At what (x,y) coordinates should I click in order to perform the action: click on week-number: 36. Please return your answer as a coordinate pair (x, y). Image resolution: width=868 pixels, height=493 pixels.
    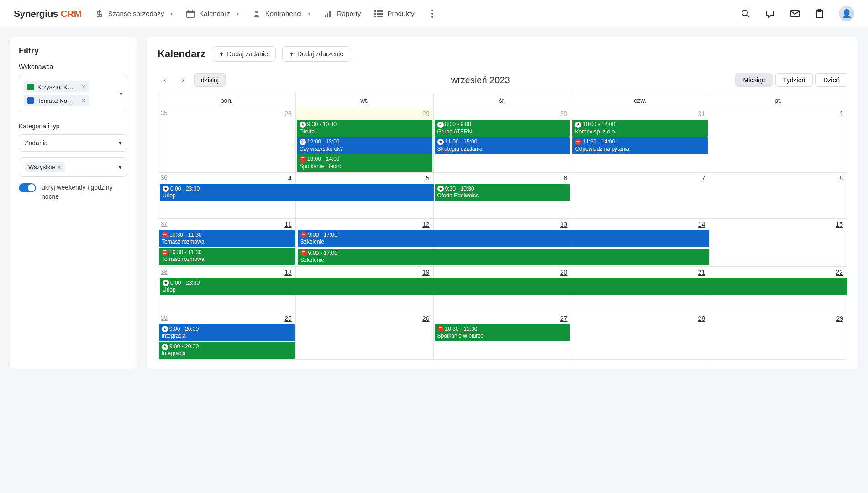
    Looking at the image, I should click on (164, 177).